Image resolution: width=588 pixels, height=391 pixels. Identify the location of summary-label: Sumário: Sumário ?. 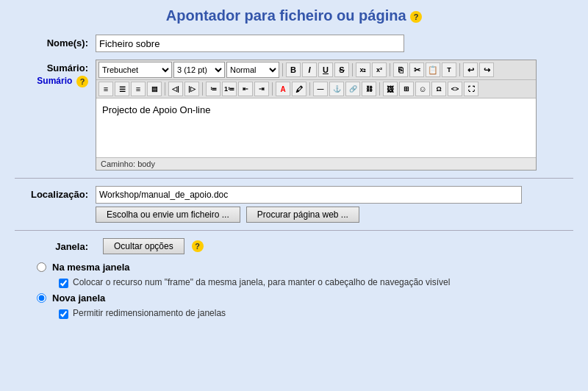
(55, 73).